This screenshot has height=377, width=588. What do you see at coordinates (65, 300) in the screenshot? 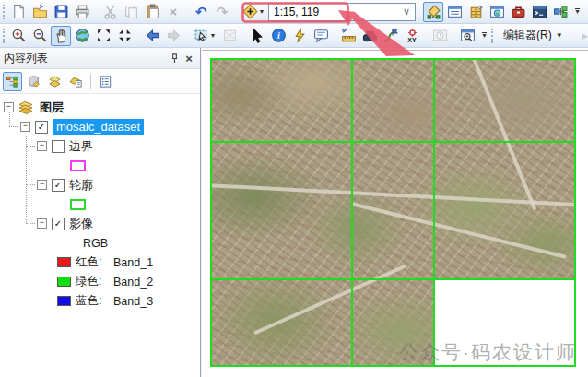
I see `blue-band-swatch` at bounding box center [65, 300].